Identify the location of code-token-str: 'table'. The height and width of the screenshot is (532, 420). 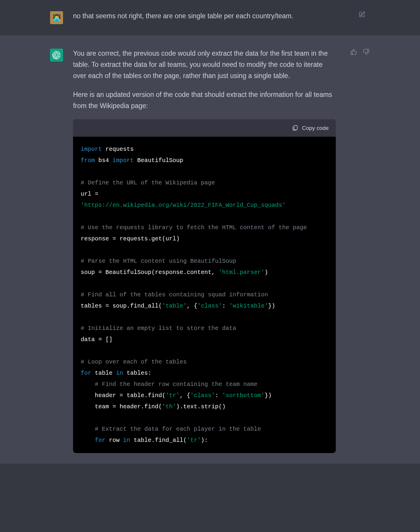
(174, 306).